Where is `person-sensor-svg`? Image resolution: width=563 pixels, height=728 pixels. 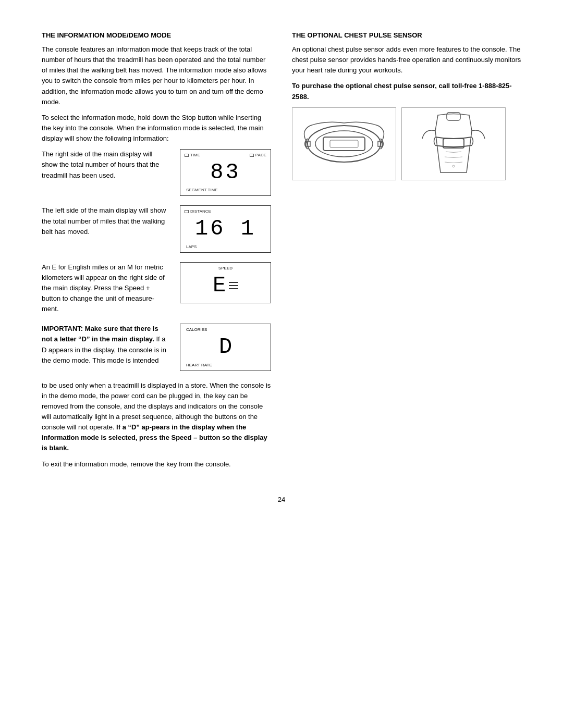
person-sensor-svg is located at coordinates (454, 144).